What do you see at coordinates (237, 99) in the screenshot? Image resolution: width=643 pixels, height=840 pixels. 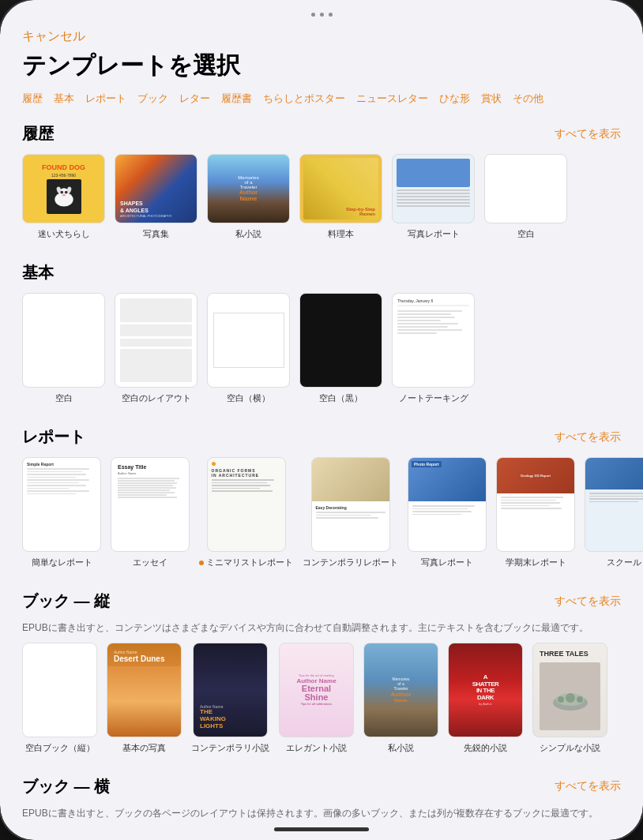 I see `nav-item-resume: 履歴書` at bounding box center [237, 99].